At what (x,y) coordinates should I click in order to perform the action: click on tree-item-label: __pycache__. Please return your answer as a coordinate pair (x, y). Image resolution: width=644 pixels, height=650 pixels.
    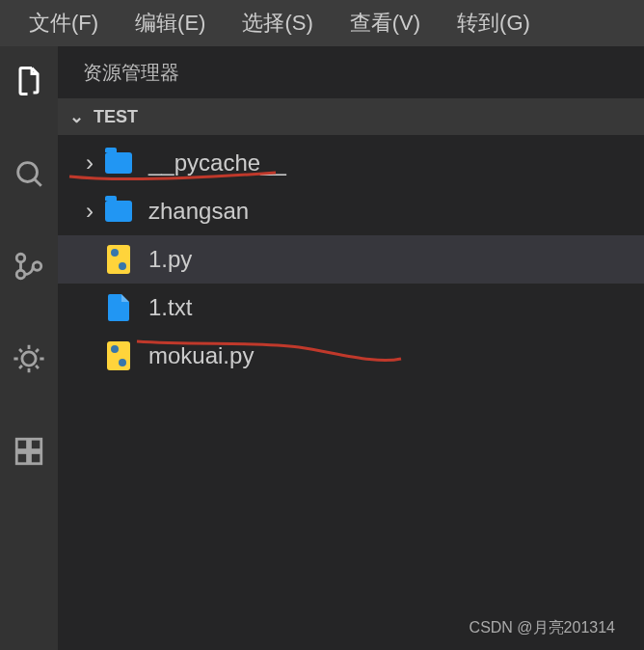
    Looking at the image, I should click on (218, 163).